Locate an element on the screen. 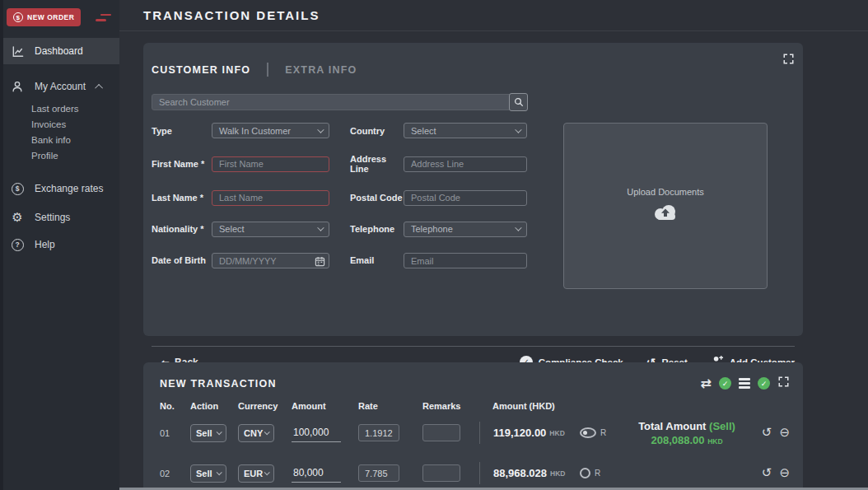 Image resolution: width=868 pixels, height=490 pixels. sidebar-item-bank-info: Bank info is located at coordinates (76, 140).